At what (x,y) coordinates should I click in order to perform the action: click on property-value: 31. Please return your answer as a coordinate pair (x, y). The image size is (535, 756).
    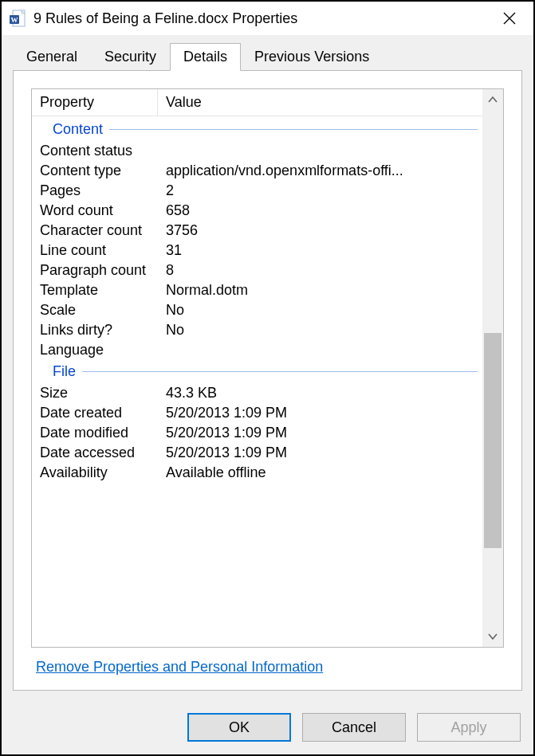
    Looking at the image, I should click on (324, 250).